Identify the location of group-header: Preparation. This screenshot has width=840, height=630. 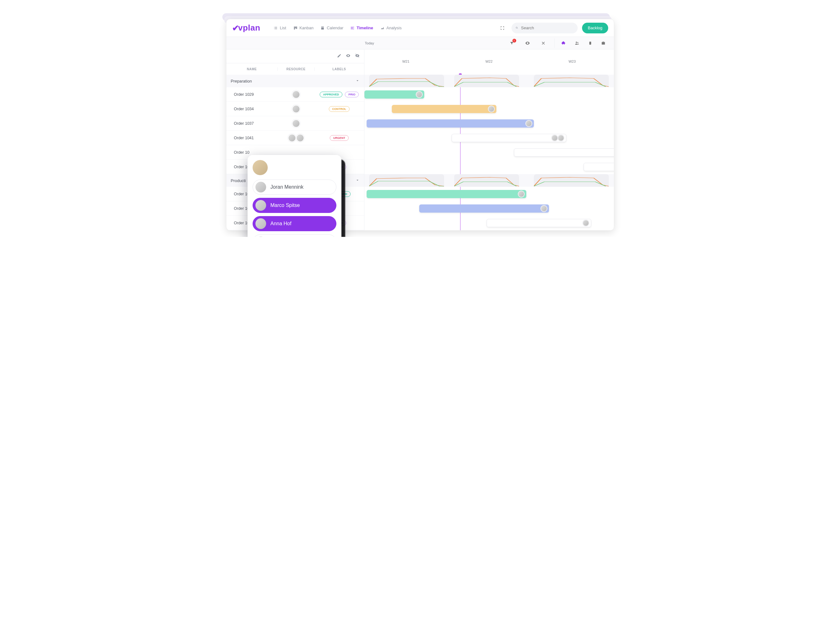
(295, 81).